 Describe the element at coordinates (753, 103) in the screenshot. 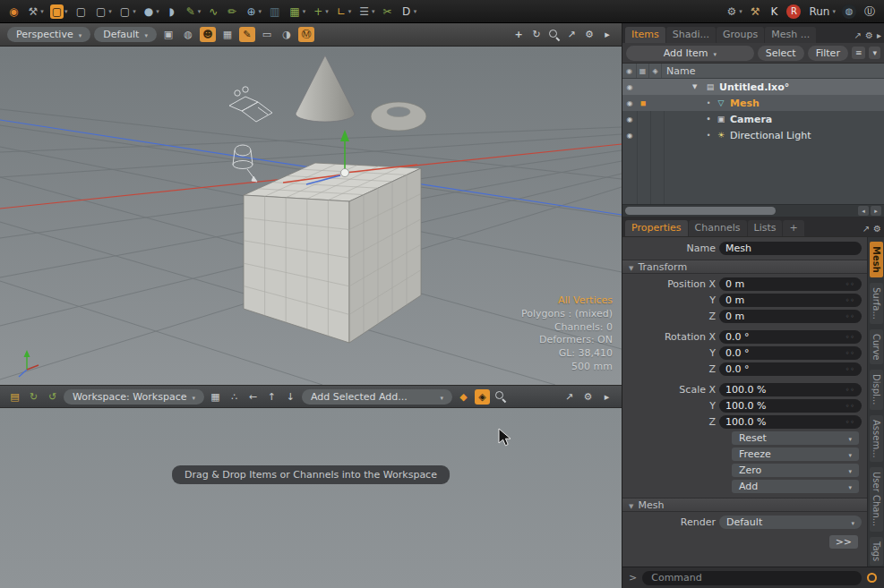

I see `item-row-mesh: ◉ ◼ • ▽ Mesh` at that location.